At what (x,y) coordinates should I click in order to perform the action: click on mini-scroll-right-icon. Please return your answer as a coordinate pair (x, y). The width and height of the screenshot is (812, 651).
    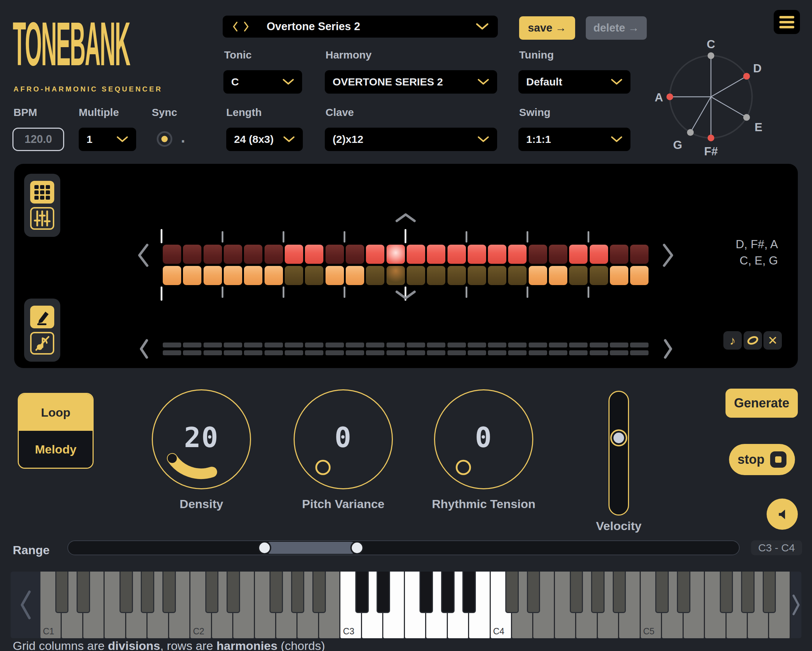
    Looking at the image, I should click on (668, 349).